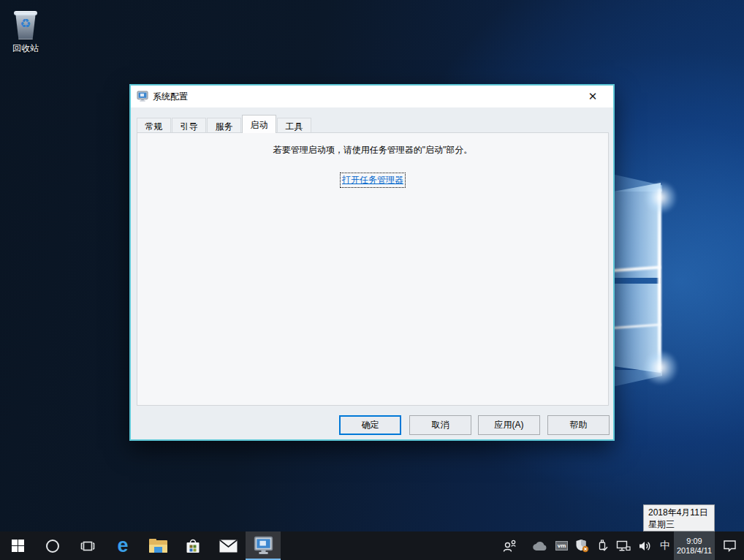  I want to click on tab-general: 常规, so click(153, 126).